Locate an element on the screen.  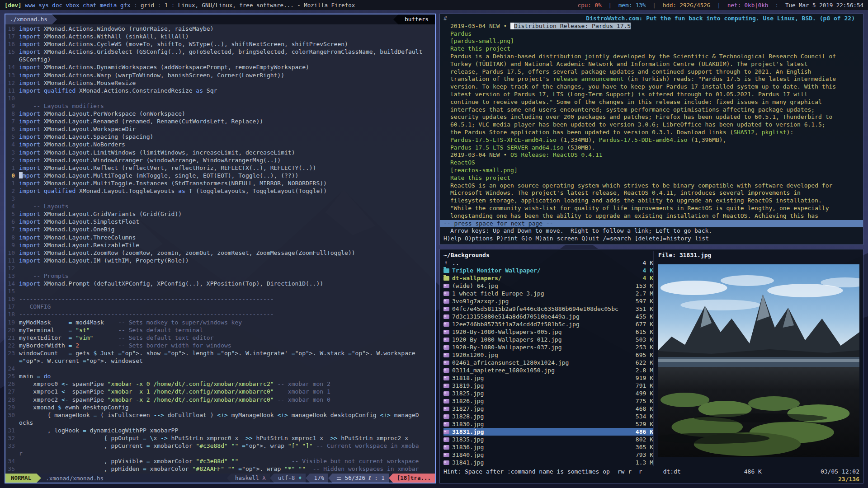
code-line: 4 -- Layouts is located at coordinates (220, 206).